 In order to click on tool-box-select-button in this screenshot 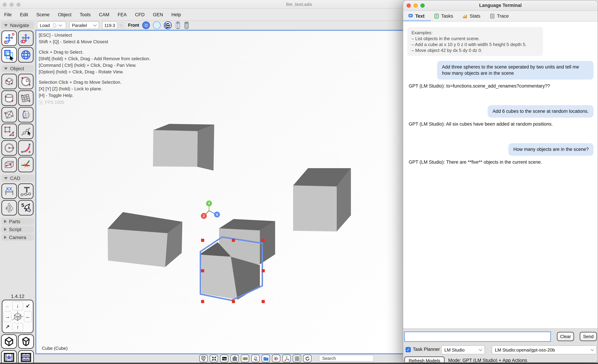, I will do `click(9, 55)`.